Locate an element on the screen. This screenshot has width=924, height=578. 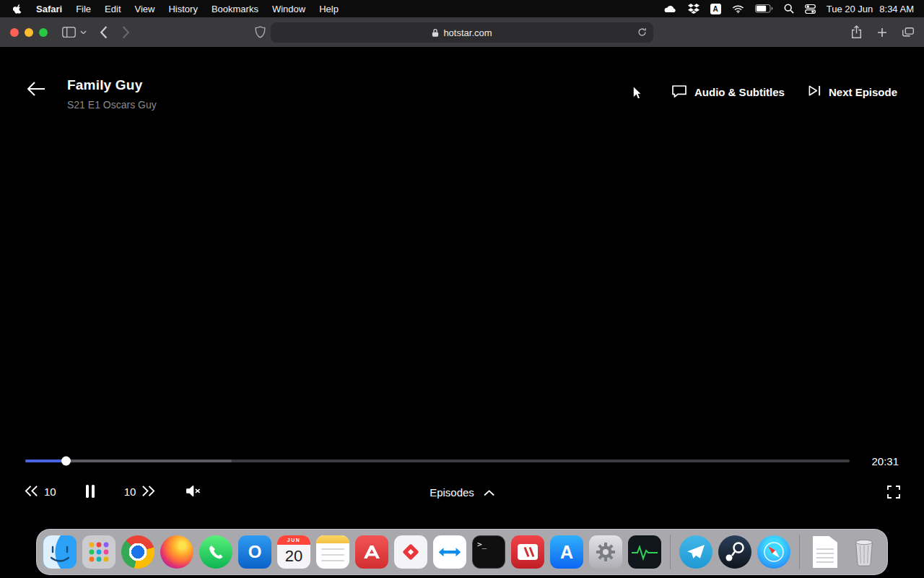
whatsapp-icon is located at coordinates (216, 552).